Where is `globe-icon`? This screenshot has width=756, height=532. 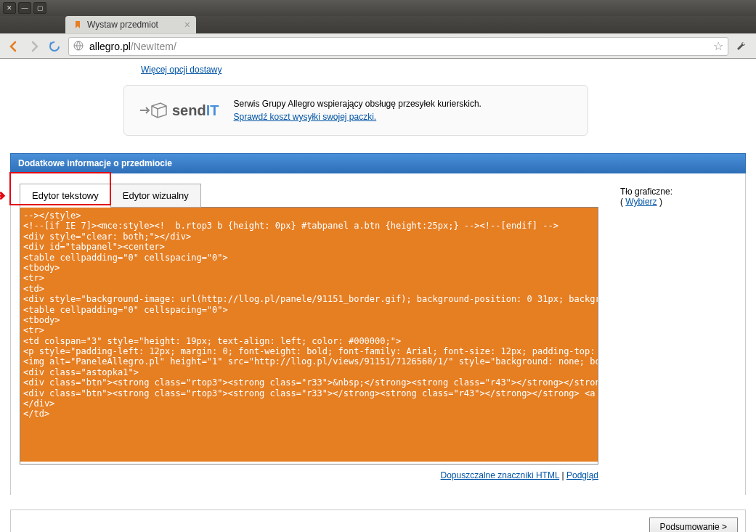 globe-icon is located at coordinates (79, 46).